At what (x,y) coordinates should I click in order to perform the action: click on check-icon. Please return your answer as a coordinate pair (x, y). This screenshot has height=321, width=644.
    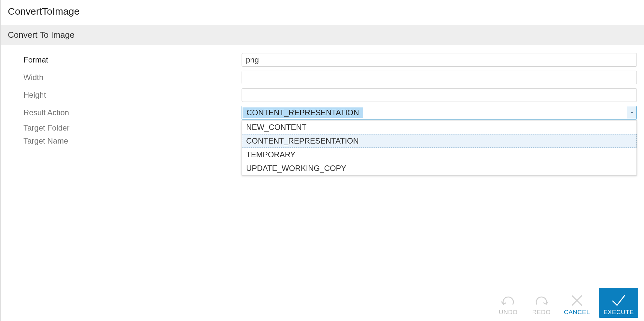
    Looking at the image, I should click on (619, 300).